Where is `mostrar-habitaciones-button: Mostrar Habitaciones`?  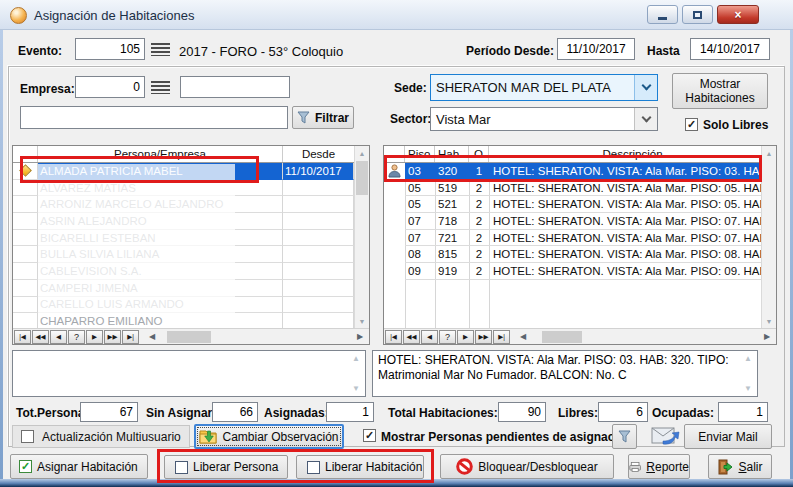 mostrar-habitaciones-button: Mostrar Habitaciones is located at coordinates (720, 91).